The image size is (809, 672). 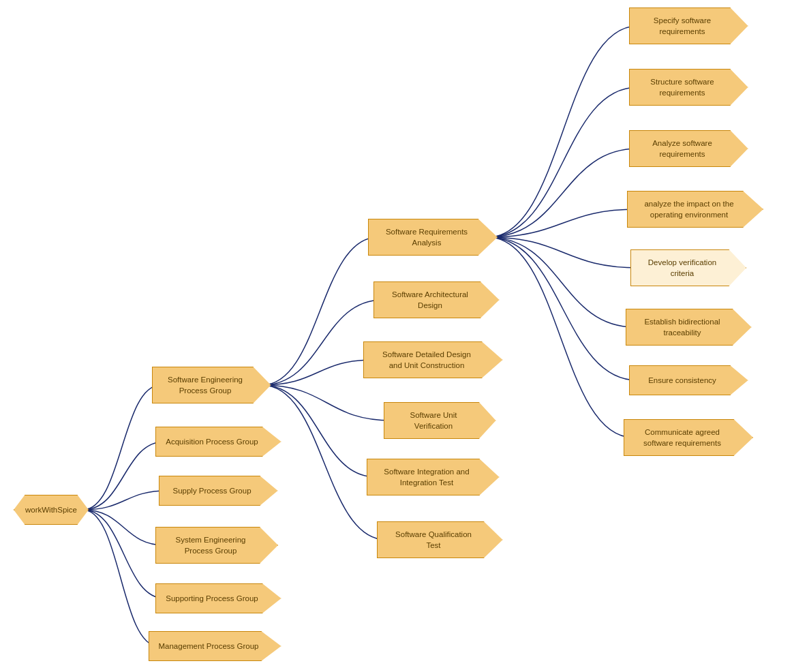 I want to click on node-root: workWithSpice, so click(x=51, y=510).